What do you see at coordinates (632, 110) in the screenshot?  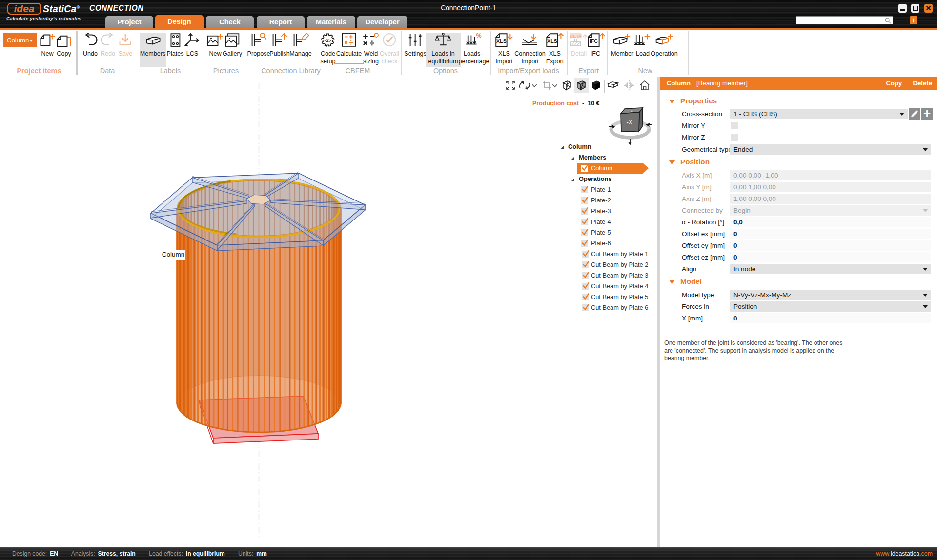 I see `svg-text: z` at bounding box center [632, 110].